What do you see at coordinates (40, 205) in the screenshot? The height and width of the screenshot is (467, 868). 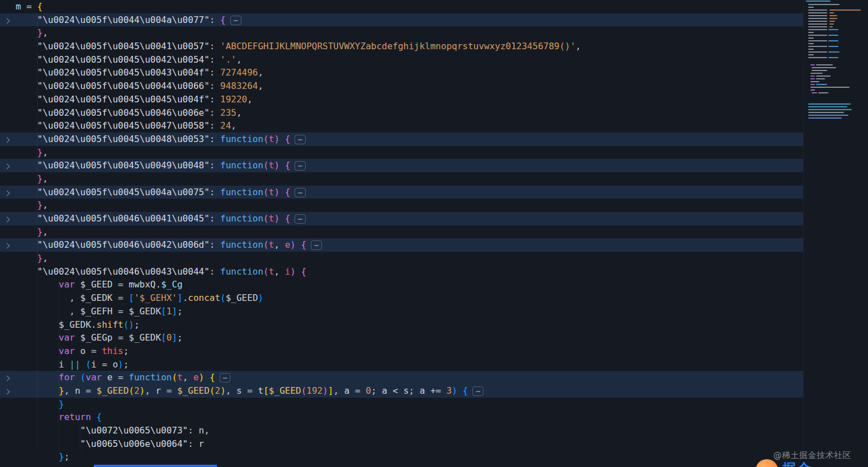 I see `code-token: }` at bounding box center [40, 205].